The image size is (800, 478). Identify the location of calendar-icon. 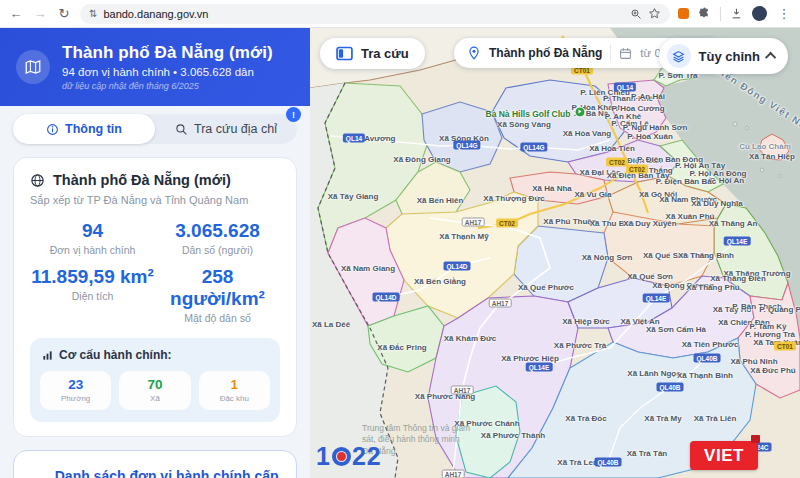
(626, 54).